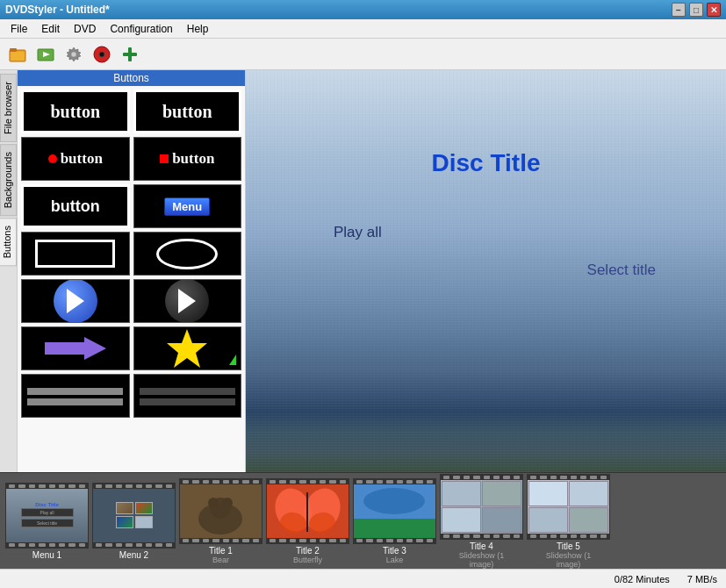 This screenshot has height=588, width=726. Describe the element at coordinates (46, 54) in the screenshot. I see `open-dvd-btn` at that location.